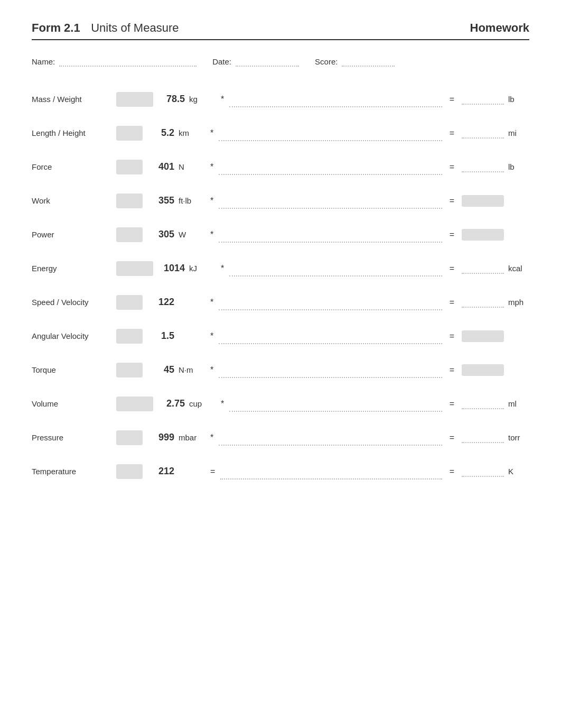  Describe the element at coordinates (202, 404) in the screenshot. I see `row-unit: cup` at that location.